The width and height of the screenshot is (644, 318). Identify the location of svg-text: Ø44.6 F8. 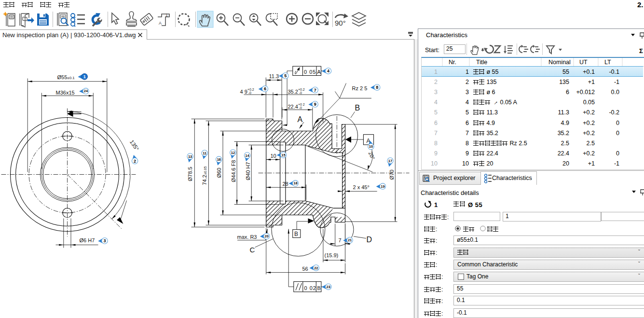
(233, 171).